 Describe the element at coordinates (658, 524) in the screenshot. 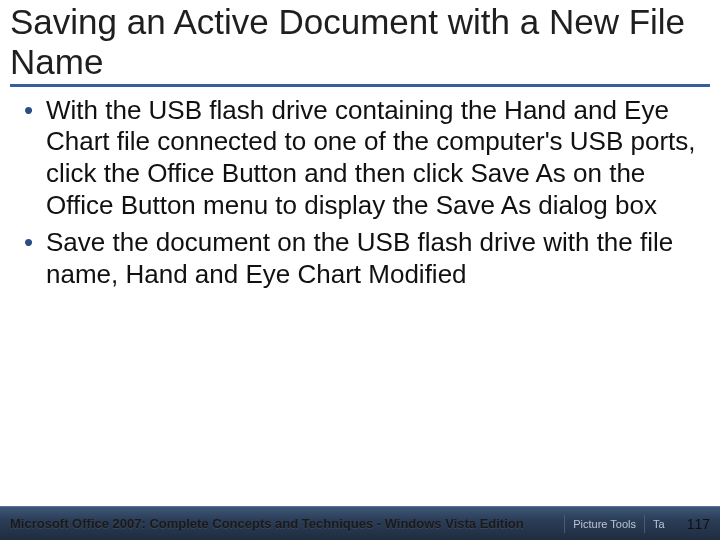

I see `footer-segment-tab: Ta` at that location.